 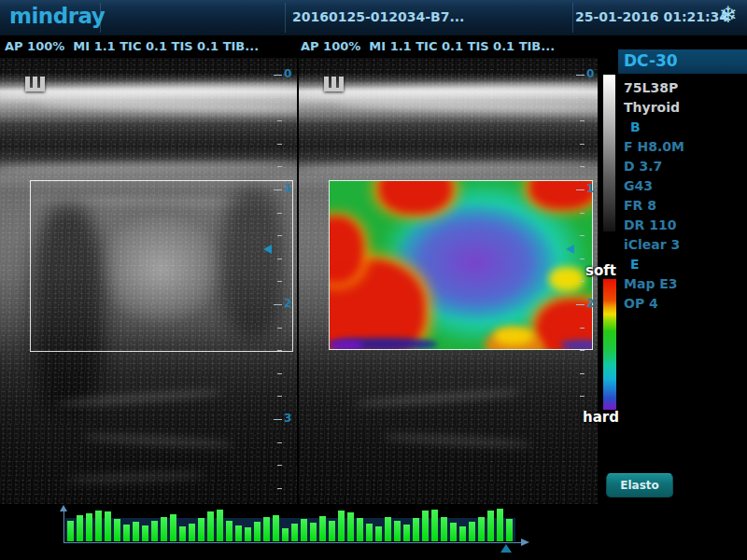 What do you see at coordinates (684, 205) in the screenshot?
I see `sidebar-item-fr-8: FR 8` at bounding box center [684, 205].